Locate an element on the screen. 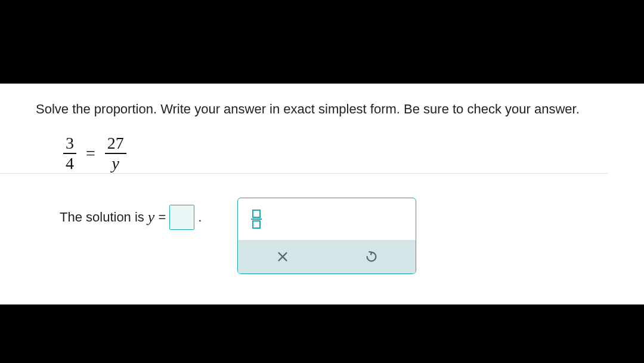  fraction-right-denominator: y is located at coordinates (116, 164).